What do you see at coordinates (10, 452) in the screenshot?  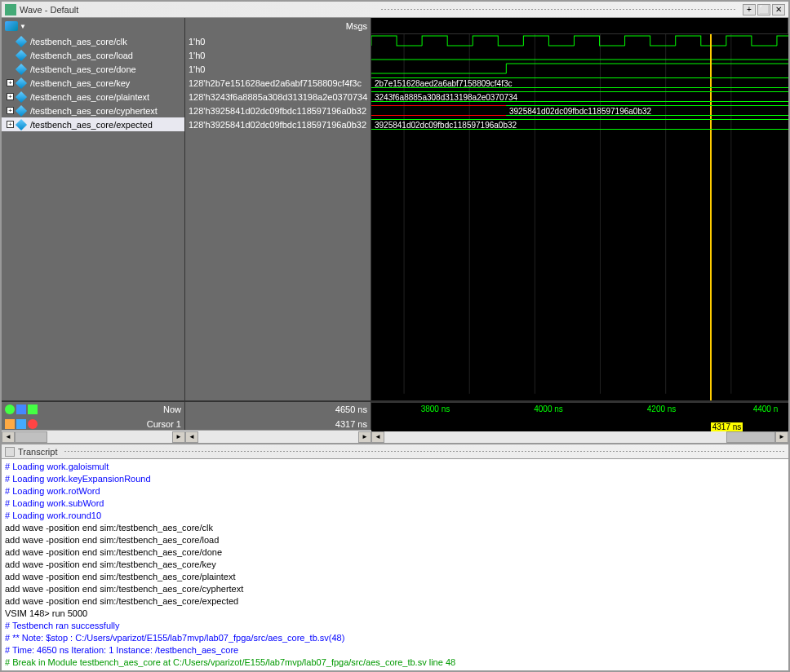 I see `transcript-icon` at bounding box center [10, 452].